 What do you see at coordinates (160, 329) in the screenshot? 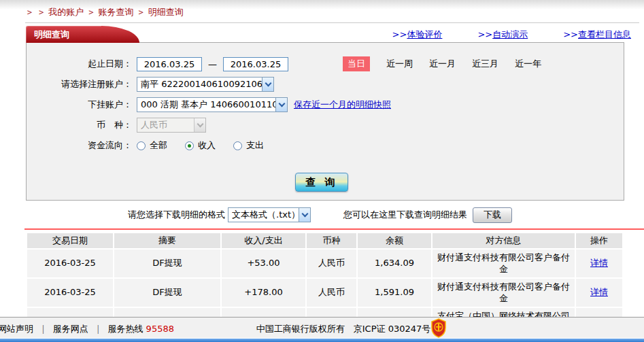
I see `hotline-number: 95588` at bounding box center [160, 329].